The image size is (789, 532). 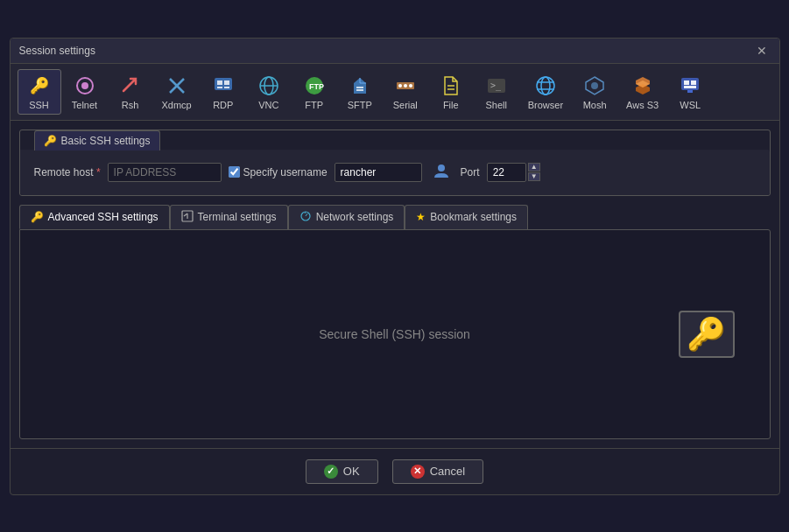 I want to click on protocol-rsh-label: Rsh, so click(x=130, y=105).